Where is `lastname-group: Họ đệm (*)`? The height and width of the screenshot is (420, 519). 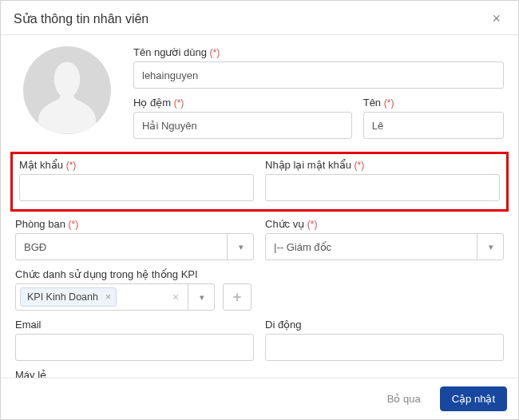
lastname-group: Họ đệm (*) is located at coordinates (243, 118).